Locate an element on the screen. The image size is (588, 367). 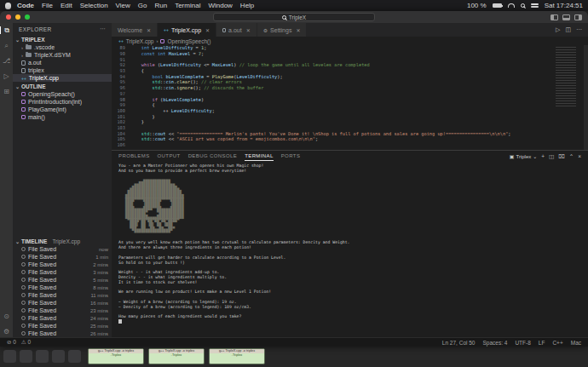
command-center-search: TripleX is located at coordinates (294, 17).